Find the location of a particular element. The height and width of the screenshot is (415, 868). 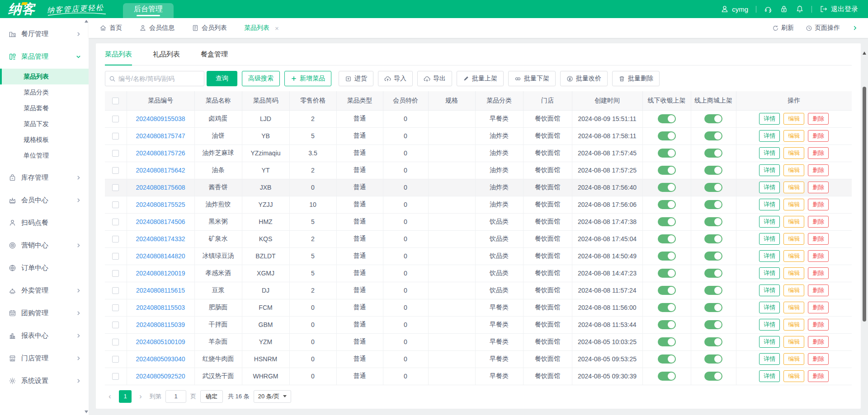

product-id-link: 20240809155038 is located at coordinates (160, 119).